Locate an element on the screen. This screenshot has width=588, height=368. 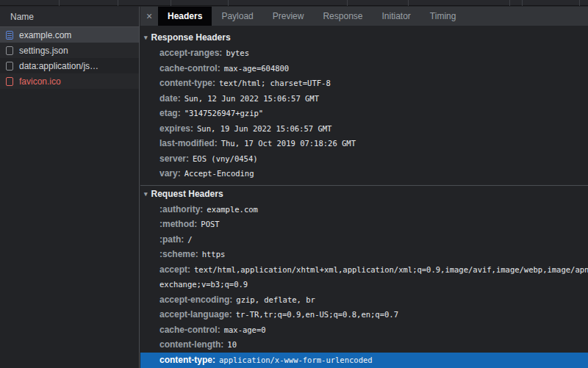
request-name: data:application/js… is located at coordinates (59, 66).